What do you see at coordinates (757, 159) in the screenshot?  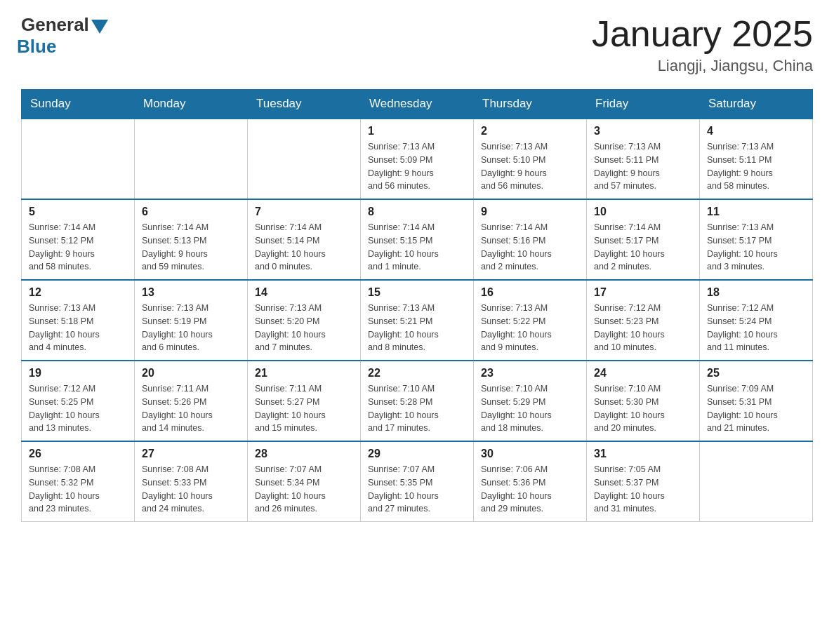 I see `calendar-cell: 4Sunrise: 7:13 AM Sunset: 5:11 PM Daylig…` at bounding box center [757, 159].